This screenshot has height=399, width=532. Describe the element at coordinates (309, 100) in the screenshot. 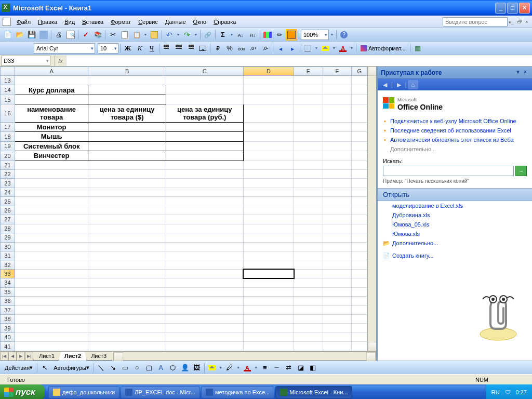

I see `cell-E15` at that location.